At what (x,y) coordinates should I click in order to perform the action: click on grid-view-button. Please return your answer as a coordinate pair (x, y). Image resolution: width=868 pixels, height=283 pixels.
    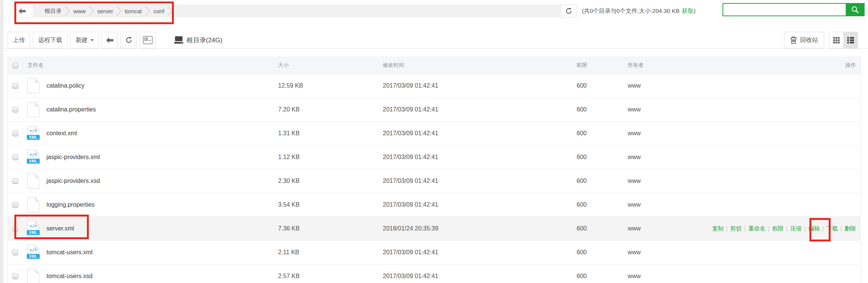
    Looking at the image, I should click on (836, 40).